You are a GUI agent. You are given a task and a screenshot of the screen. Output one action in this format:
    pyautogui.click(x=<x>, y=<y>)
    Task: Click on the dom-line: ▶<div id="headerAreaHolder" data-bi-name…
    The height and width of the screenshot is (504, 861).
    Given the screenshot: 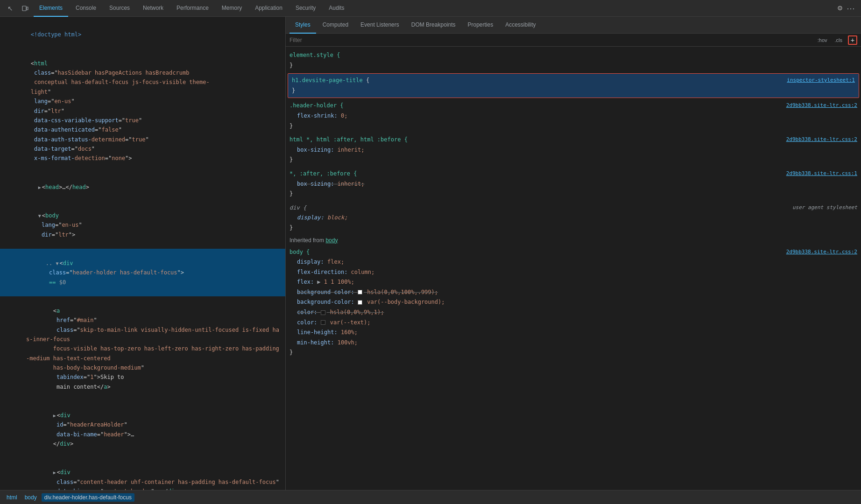 What is the action you would take?
    pyautogui.click(x=143, y=430)
    